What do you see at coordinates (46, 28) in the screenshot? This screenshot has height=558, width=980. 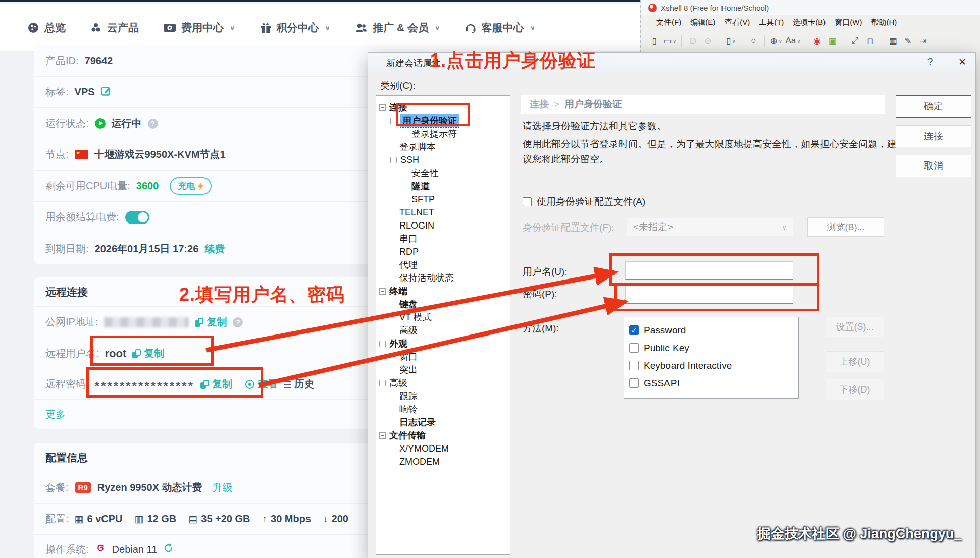 I see `nav-item-总览: 总览` at bounding box center [46, 28].